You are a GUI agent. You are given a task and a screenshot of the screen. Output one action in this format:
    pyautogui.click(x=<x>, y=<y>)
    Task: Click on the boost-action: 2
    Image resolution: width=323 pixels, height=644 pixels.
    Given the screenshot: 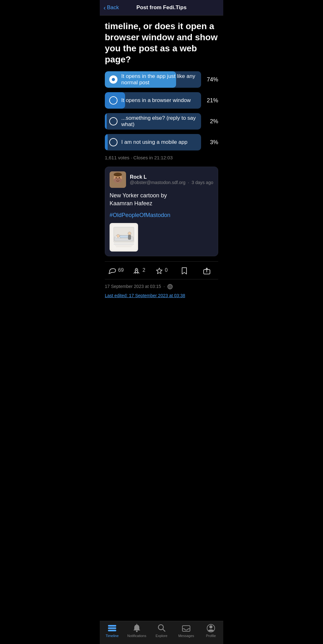 What is the action you would take?
    pyautogui.click(x=139, y=270)
    